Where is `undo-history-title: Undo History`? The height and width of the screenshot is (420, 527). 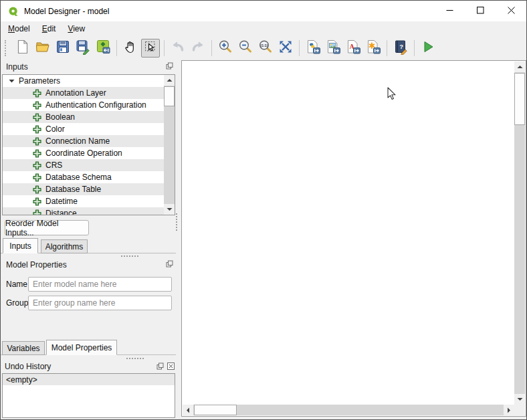
undo-history-title: Undo History is located at coordinates (28, 366).